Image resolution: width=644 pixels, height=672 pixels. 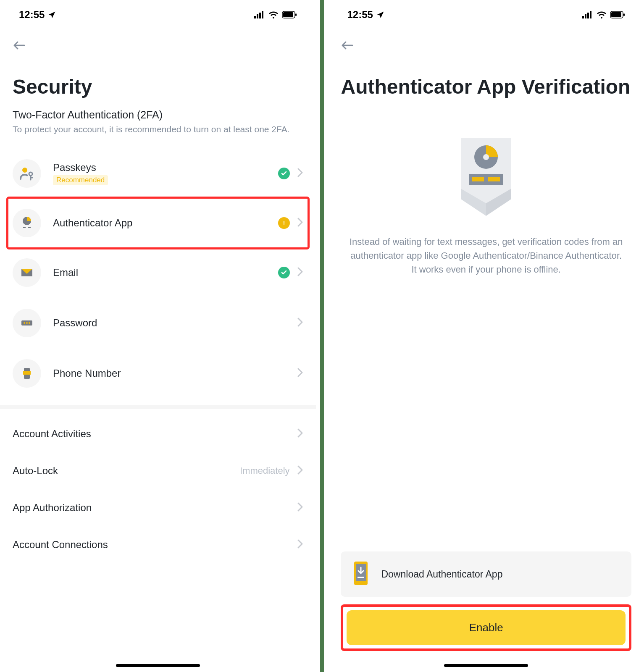 What do you see at coordinates (486, 172) in the screenshot?
I see `authenticator-illustration` at bounding box center [486, 172].